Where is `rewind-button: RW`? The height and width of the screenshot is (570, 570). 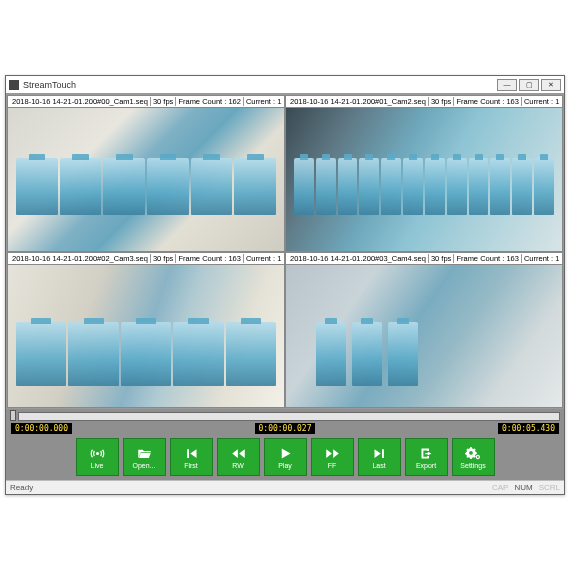 rewind-button: RW is located at coordinates (238, 457).